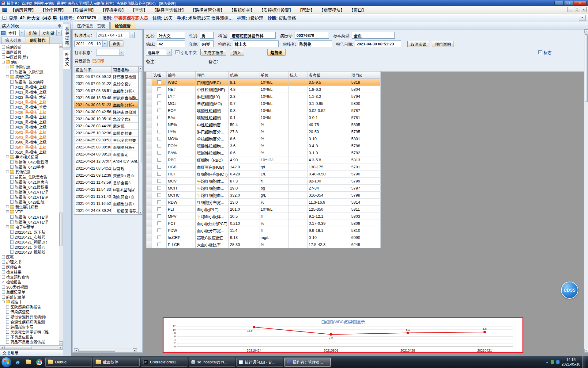  I want to click on department-select: 本科 ▼, so click(16, 33).